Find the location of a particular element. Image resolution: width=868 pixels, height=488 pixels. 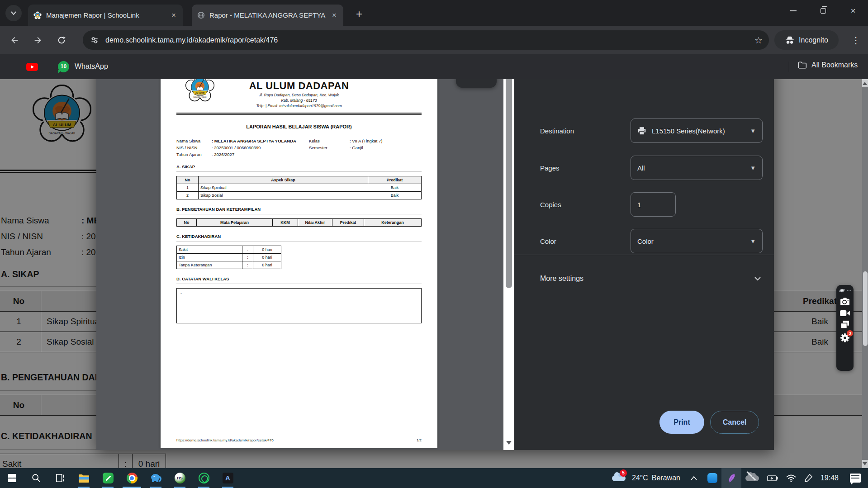

close-icon: × is located at coordinates (853, 11).